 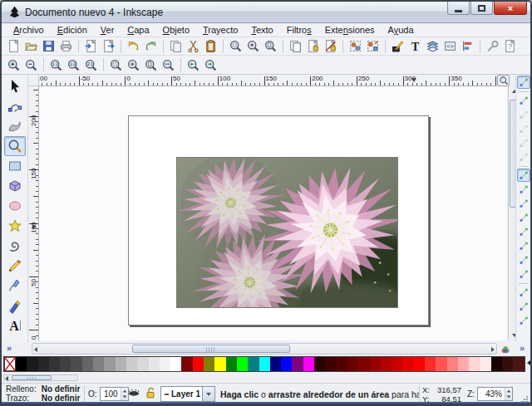 I want to click on copy-button, so click(x=176, y=46).